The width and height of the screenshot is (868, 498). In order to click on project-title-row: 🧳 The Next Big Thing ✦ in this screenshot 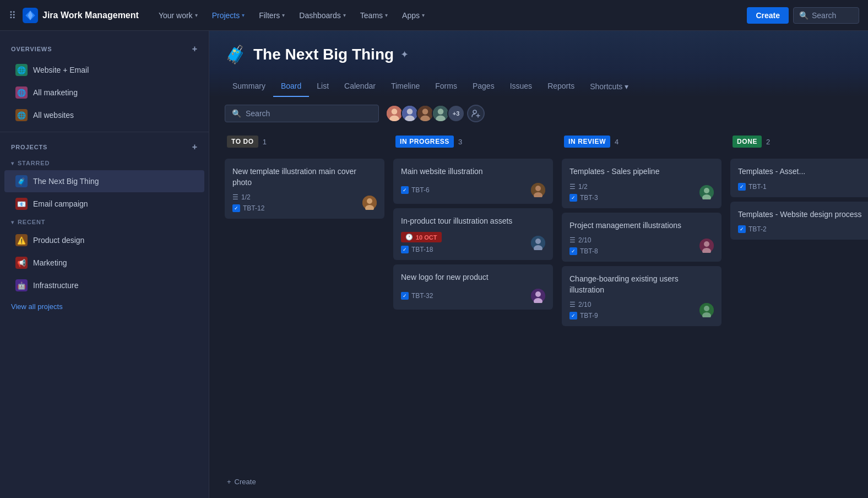, I will do `click(539, 55)`.